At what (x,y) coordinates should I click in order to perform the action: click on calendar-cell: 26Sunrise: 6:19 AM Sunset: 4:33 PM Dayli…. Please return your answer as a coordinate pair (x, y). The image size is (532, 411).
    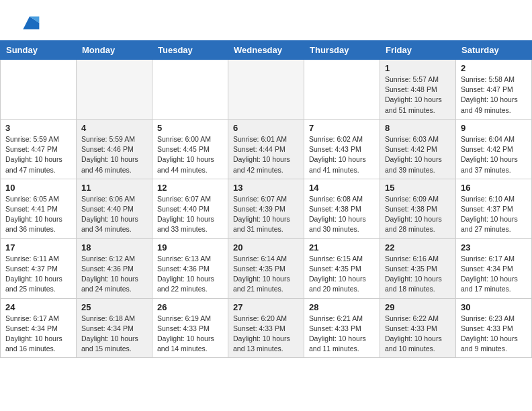
    Looking at the image, I should click on (191, 328).